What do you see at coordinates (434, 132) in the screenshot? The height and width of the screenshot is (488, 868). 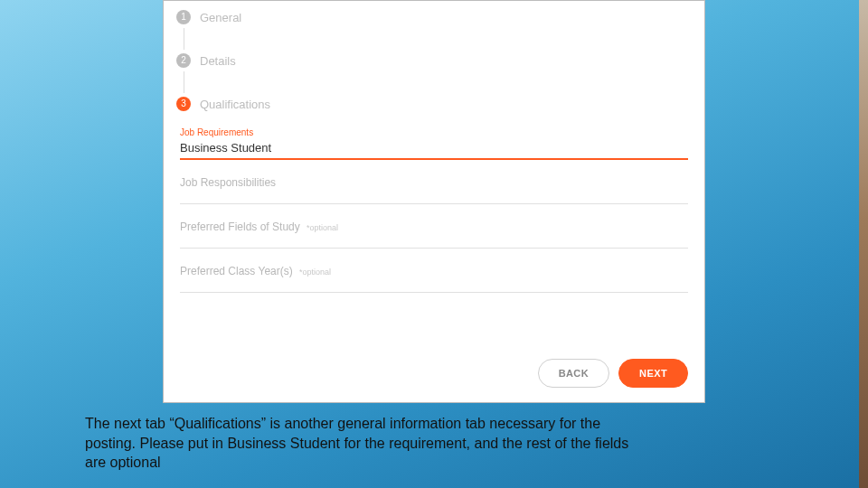 I see `label-job-requirements: Job Requirements` at bounding box center [434, 132].